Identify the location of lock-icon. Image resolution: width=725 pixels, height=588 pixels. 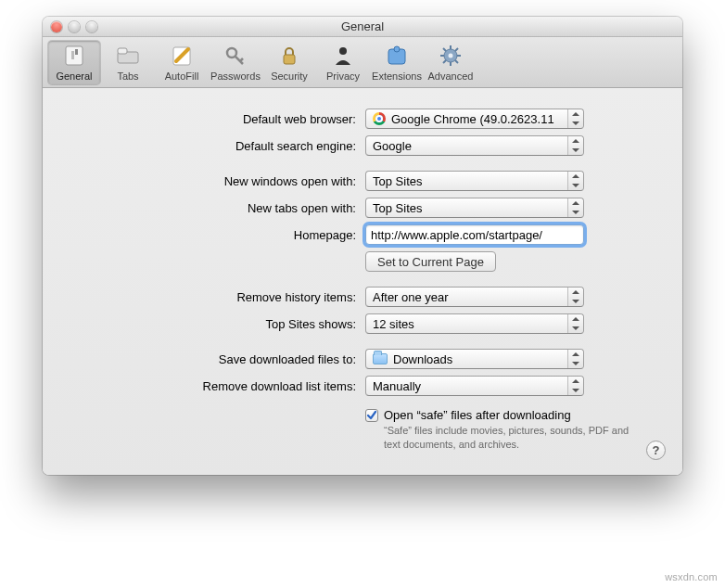
(289, 56).